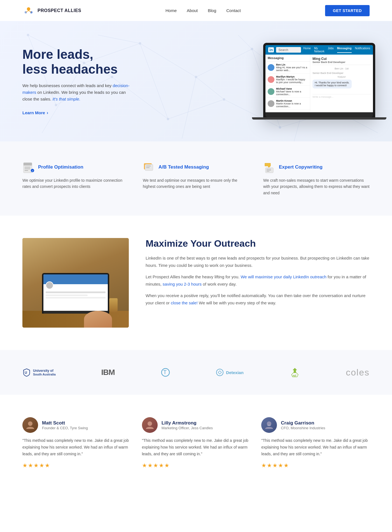 The height and width of the screenshot is (532, 392). Describe the element at coordinates (316, 167) in the screenshot. I see `feature-copy-header: Expert Copywriting` at that location.